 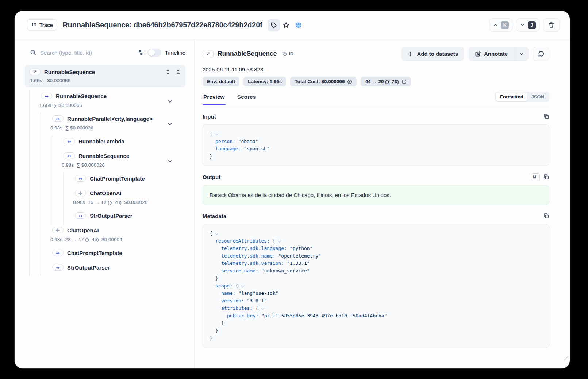 What do you see at coordinates (105, 183) in the screenshot?
I see `trace-span-tree: ↔RunnableSequence1.66s ∑ $0.000066↔Runna…` at bounding box center [105, 183].